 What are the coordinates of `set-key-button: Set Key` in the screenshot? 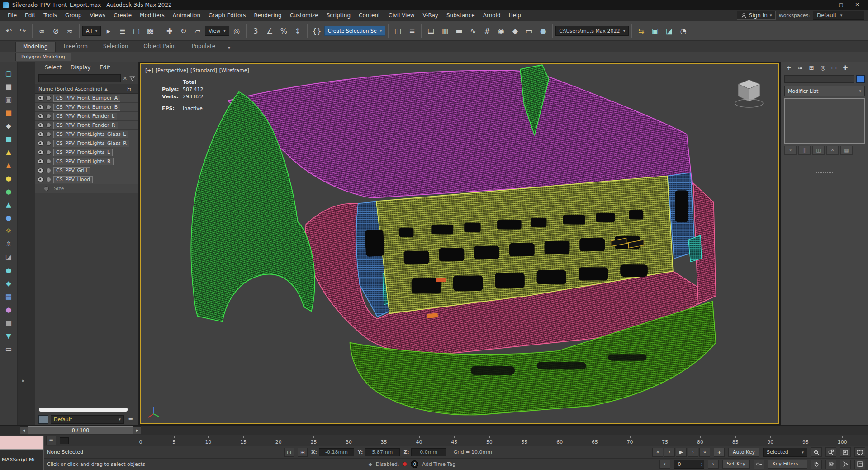 It's located at (736, 464).